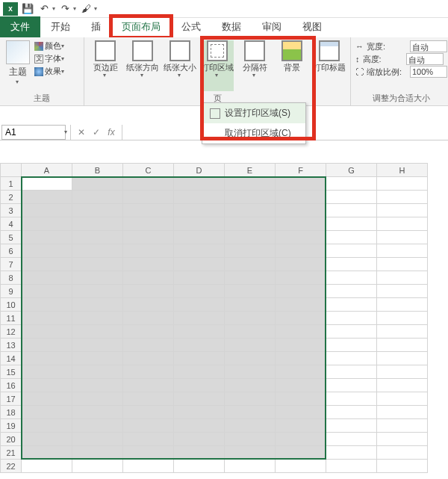 Image resolution: width=448 pixels, height=479 pixels. I want to click on row-header: 15, so click(11, 372).